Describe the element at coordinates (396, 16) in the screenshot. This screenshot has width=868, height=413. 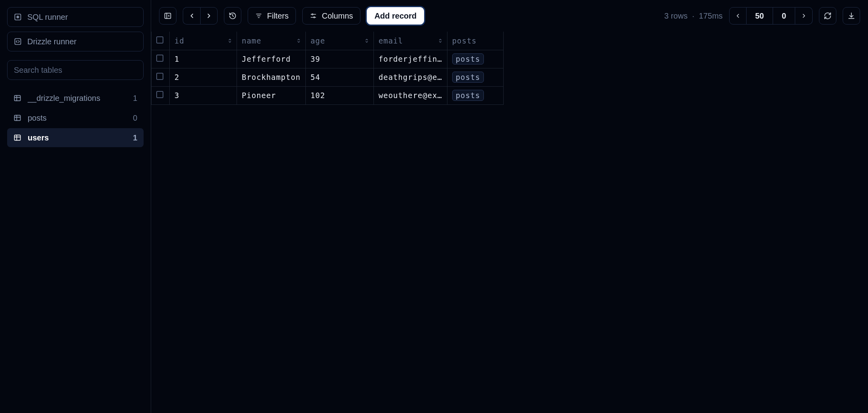
I see `add-record-label: Add record` at that location.